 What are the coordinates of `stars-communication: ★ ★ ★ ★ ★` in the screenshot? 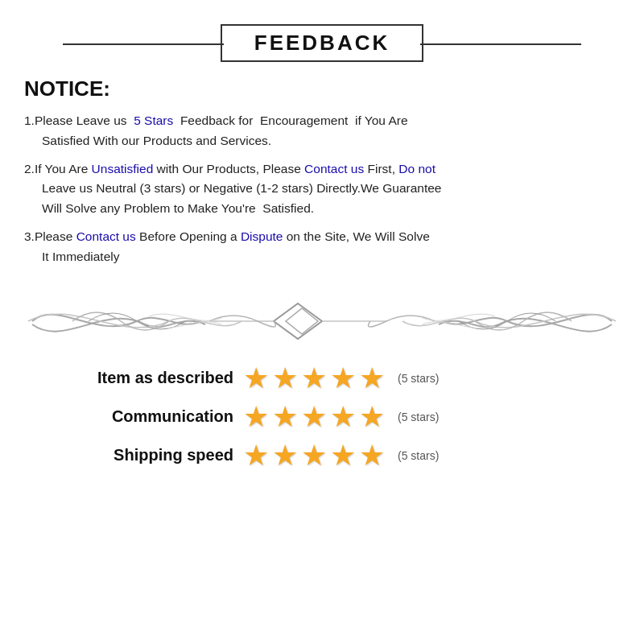 It's located at (314, 417).